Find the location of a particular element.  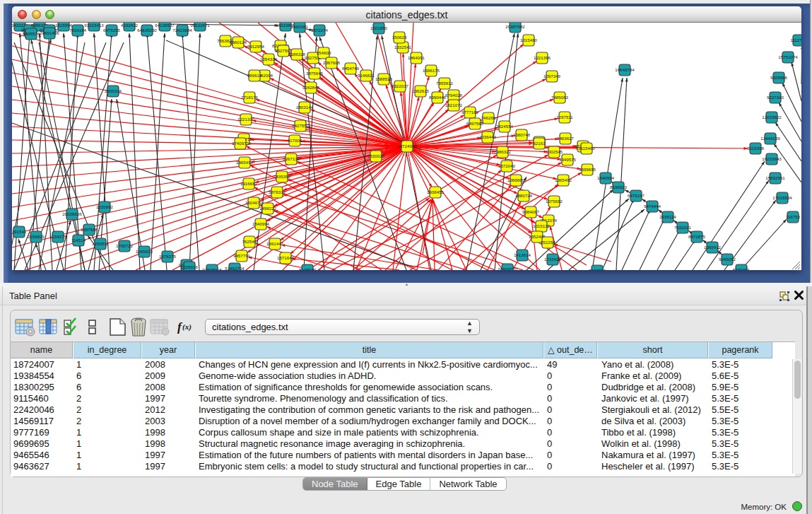

svg-text: 1332541 is located at coordinates (403, 47).